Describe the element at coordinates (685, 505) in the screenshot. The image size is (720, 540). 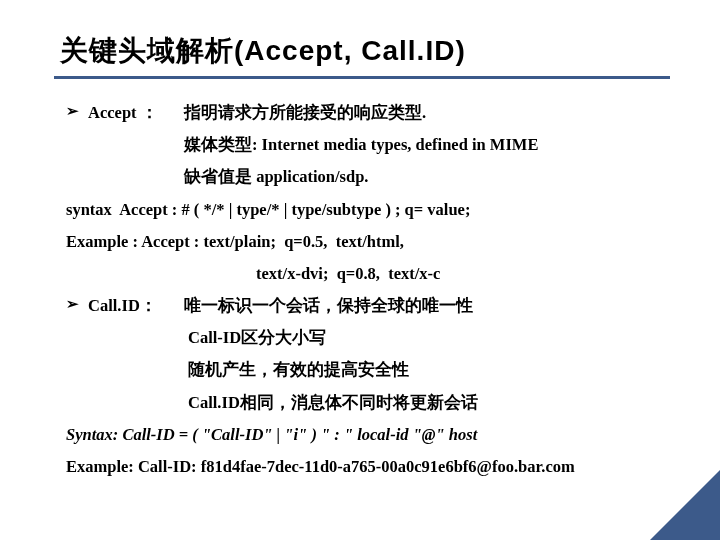
I see `corner-decoration` at that location.